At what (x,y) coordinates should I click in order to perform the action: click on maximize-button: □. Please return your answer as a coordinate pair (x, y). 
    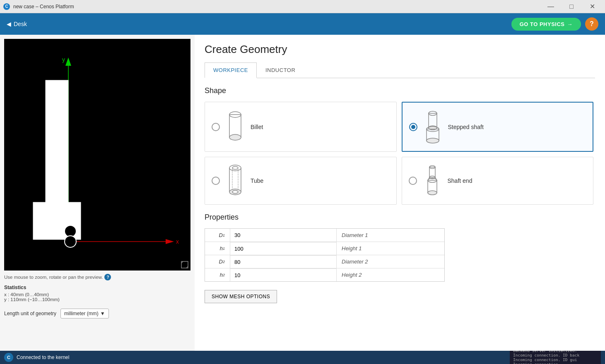
    Looking at the image, I should click on (571, 7).